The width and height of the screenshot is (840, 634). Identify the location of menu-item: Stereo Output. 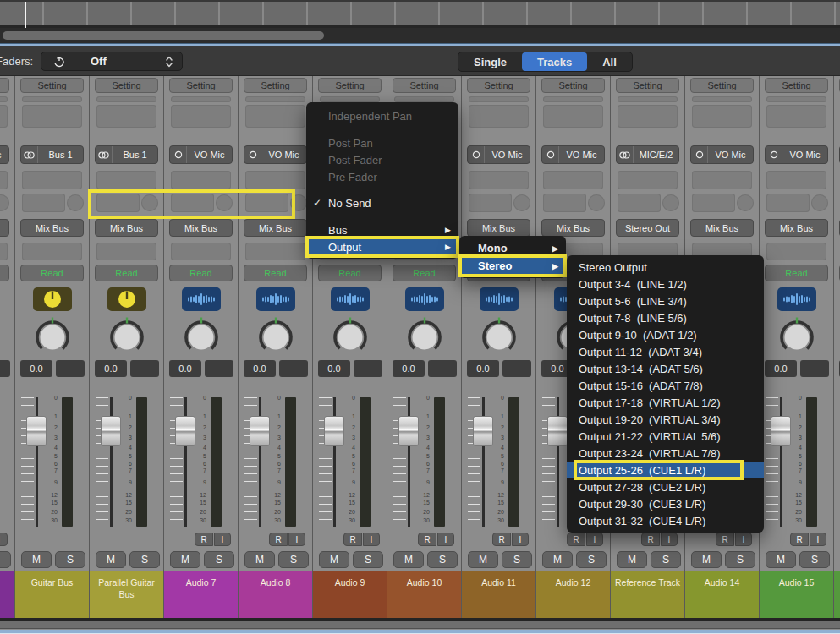
(665, 267).